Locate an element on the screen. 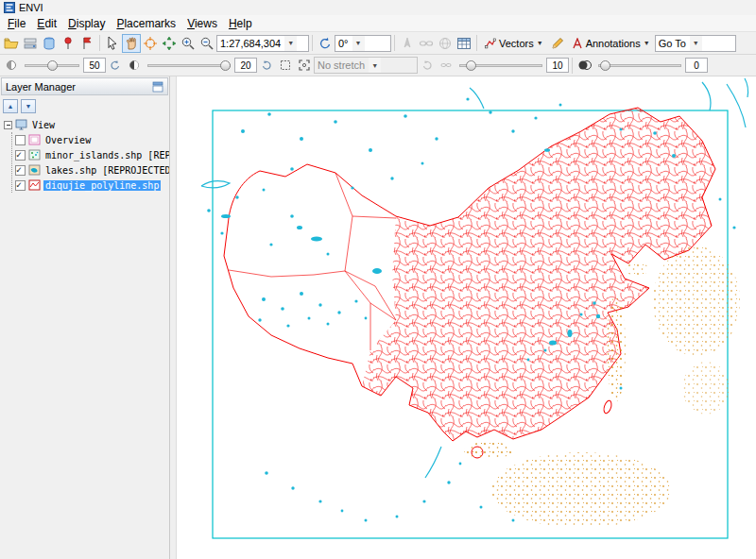 Image resolution: width=756 pixels, height=559 pixels. select-tool-button is located at coordinates (112, 43).